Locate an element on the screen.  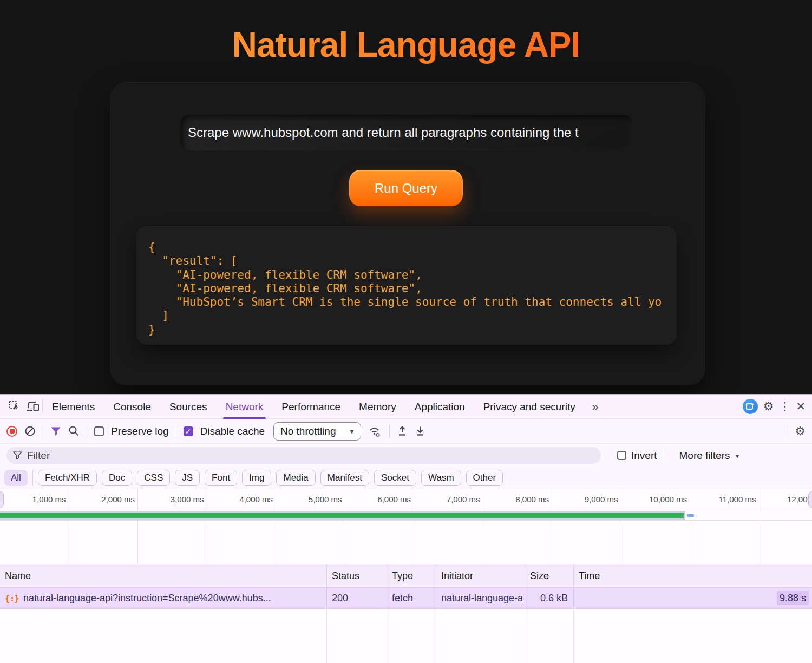
network-overview is located at coordinates (406, 515).